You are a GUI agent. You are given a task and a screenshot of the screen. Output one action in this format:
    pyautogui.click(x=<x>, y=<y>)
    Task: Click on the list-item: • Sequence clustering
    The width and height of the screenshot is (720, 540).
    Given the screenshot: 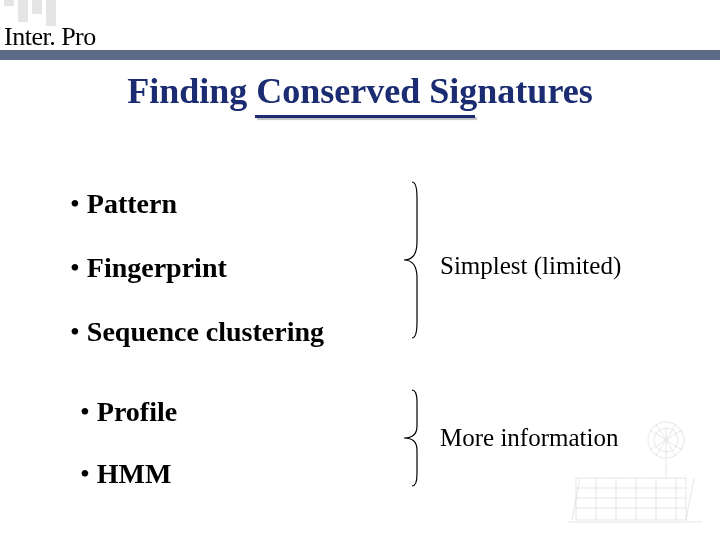 What is the action you would take?
    pyautogui.click(x=197, y=332)
    